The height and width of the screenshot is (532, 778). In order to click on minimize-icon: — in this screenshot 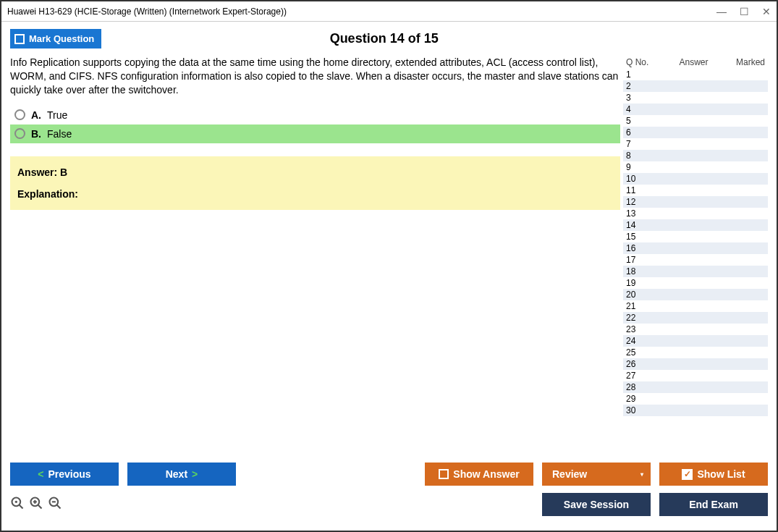, I will do `click(722, 12)`.